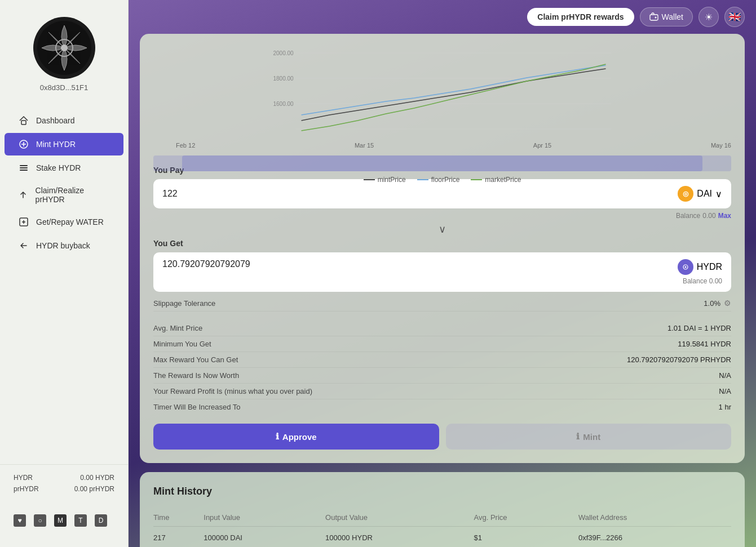  What do you see at coordinates (64, 168) in the screenshot?
I see `sidebar-item-stake-hydr: Stake HYDR` at bounding box center [64, 168].